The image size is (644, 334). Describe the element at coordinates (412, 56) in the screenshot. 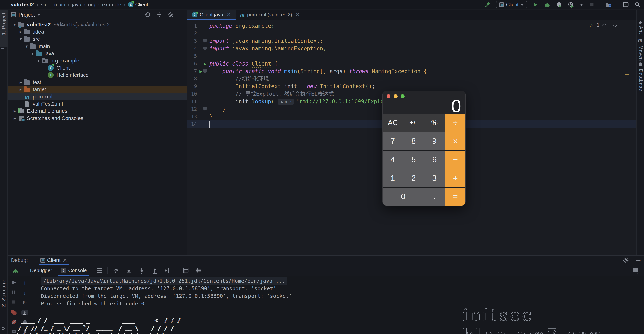

I see `code-line-5: 5` at that location.